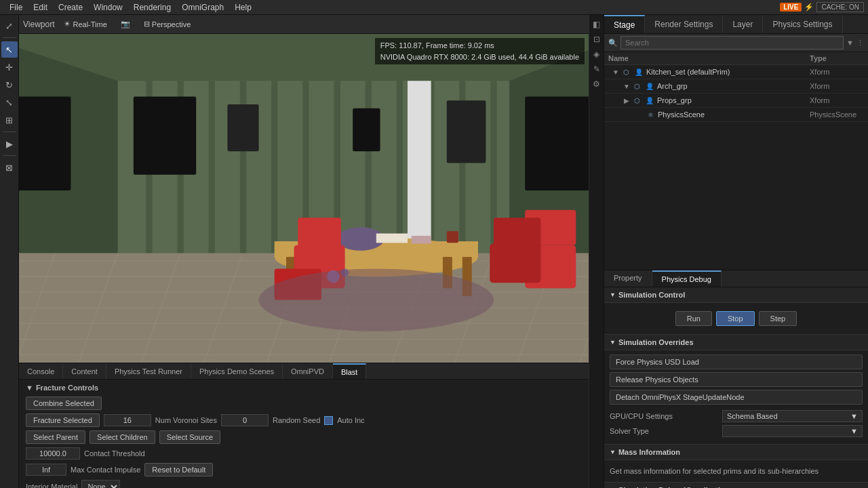 This screenshot has width=868, height=488. What do you see at coordinates (237, 371) in the screenshot?
I see `tab-physics-demo: Physics Demo Scenes` at bounding box center [237, 371].